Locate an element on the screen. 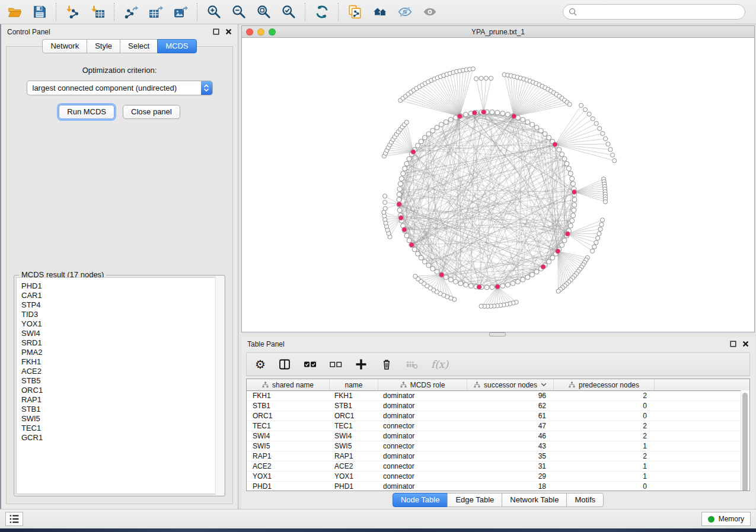  mcds-result-item: STB1 is located at coordinates (116, 409).